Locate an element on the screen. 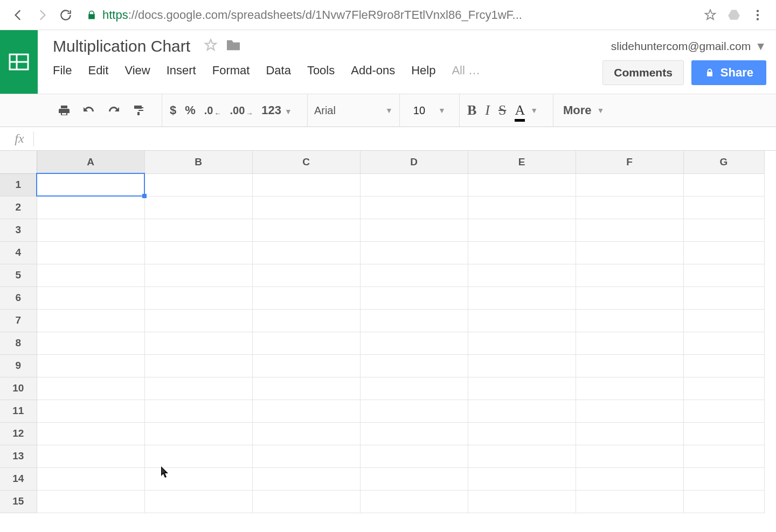 The height and width of the screenshot is (532, 776). decrease-decimal-button: .0 ← is located at coordinates (213, 110).